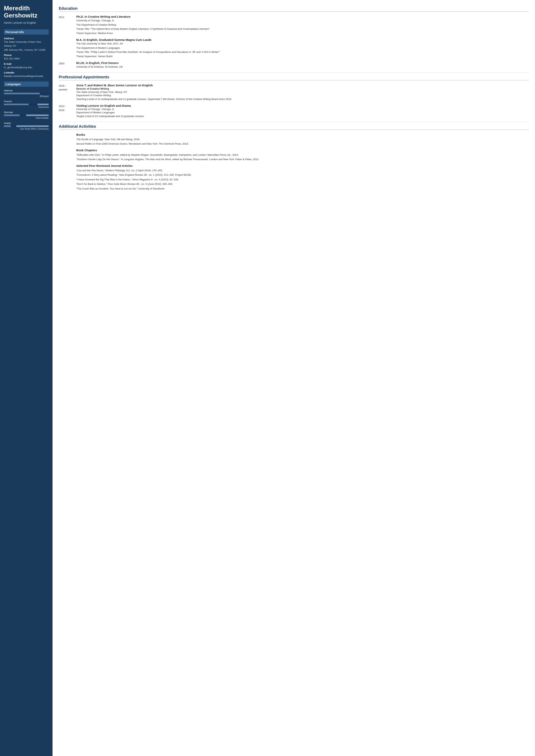 The image size is (535, 756). What do you see at coordinates (302, 99) in the screenshot?
I see `entry-line: Teaching a total of 12 undergraduate and…` at bounding box center [302, 99].